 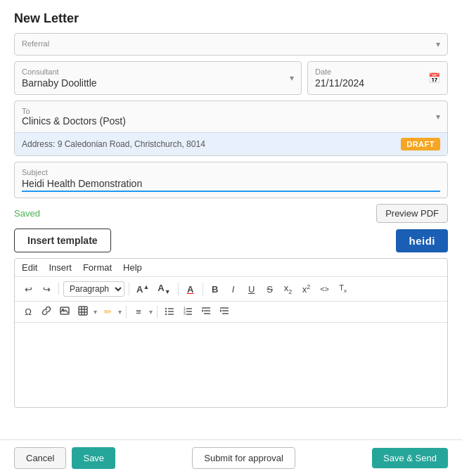 What do you see at coordinates (224, 312) in the screenshot?
I see `increase-indent-button` at bounding box center [224, 312].